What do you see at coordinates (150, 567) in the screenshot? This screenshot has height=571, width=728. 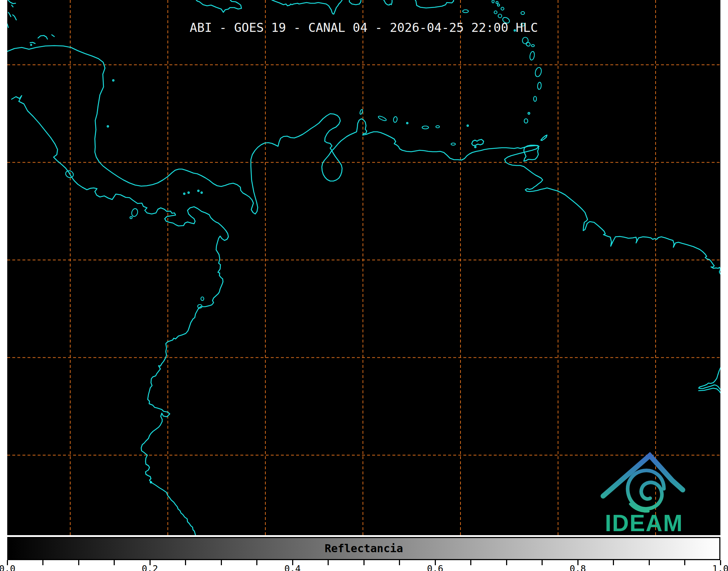 I see `colorbar-tick-label: 0.2` at bounding box center [150, 567].